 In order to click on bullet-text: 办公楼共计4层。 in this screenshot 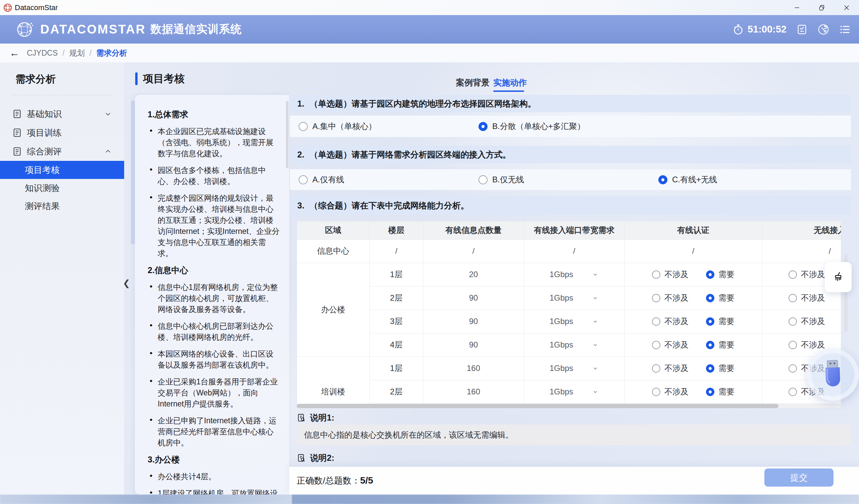, I will do `click(219, 477)`.